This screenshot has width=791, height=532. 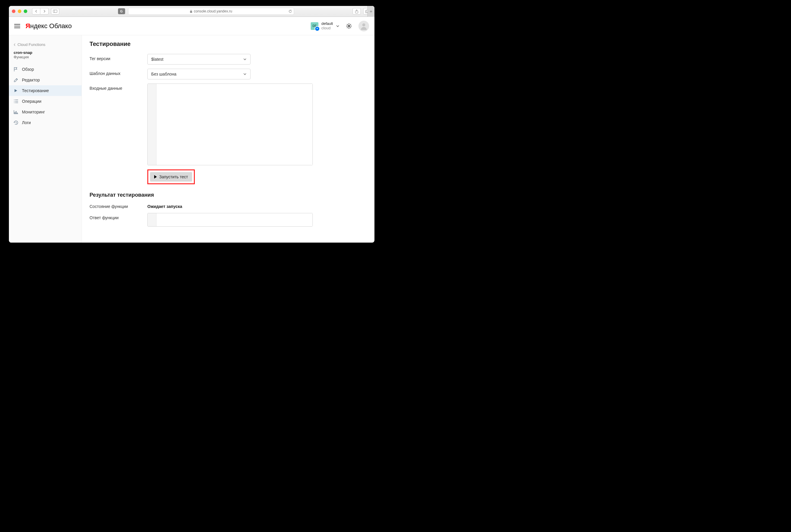 What do you see at coordinates (199, 74) in the screenshot?
I see `template-select: Без шаблона` at bounding box center [199, 74].